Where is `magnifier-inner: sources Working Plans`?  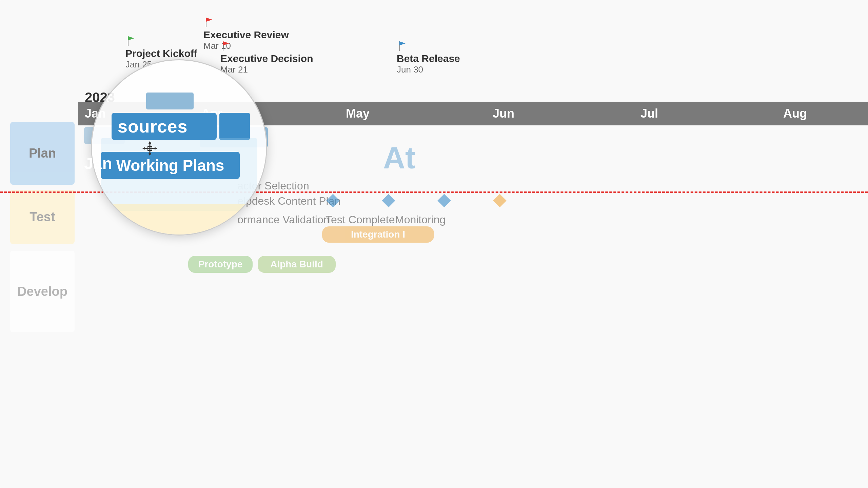 magnifier-inner: sources Working Plans is located at coordinates (179, 147).